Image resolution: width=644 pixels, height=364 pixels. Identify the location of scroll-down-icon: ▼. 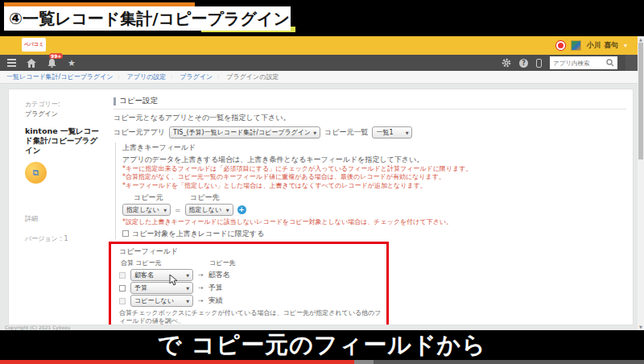
(641, 327).